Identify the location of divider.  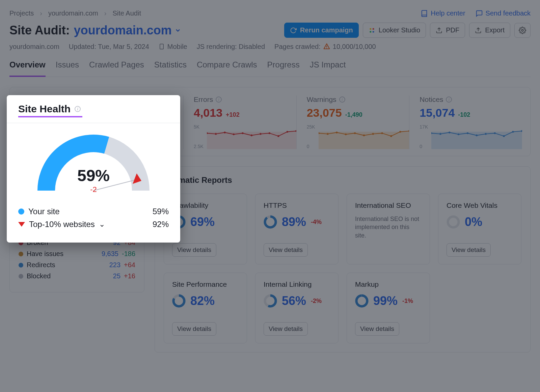
(93, 123).